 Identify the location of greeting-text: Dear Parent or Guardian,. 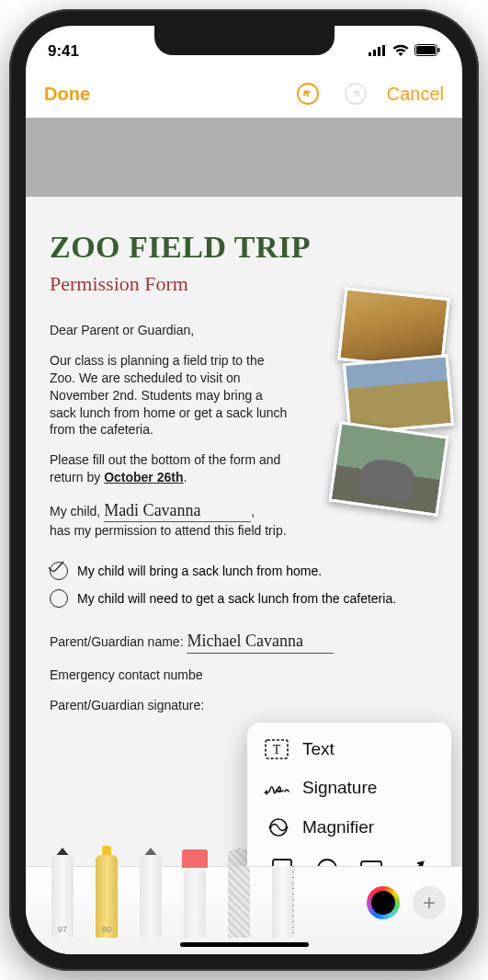
(169, 331).